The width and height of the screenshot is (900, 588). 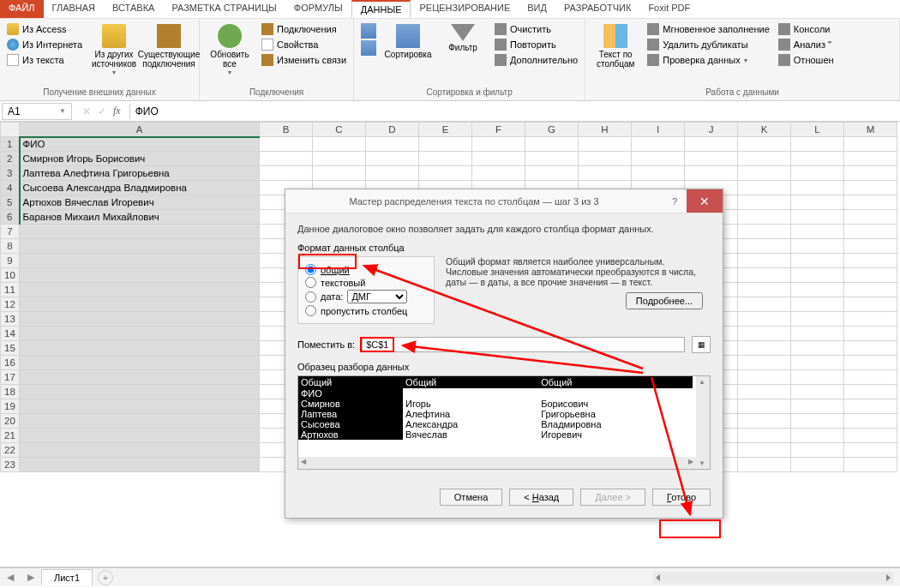 What do you see at coordinates (10, 218) in the screenshot?
I see `row-header: 6` at bounding box center [10, 218].